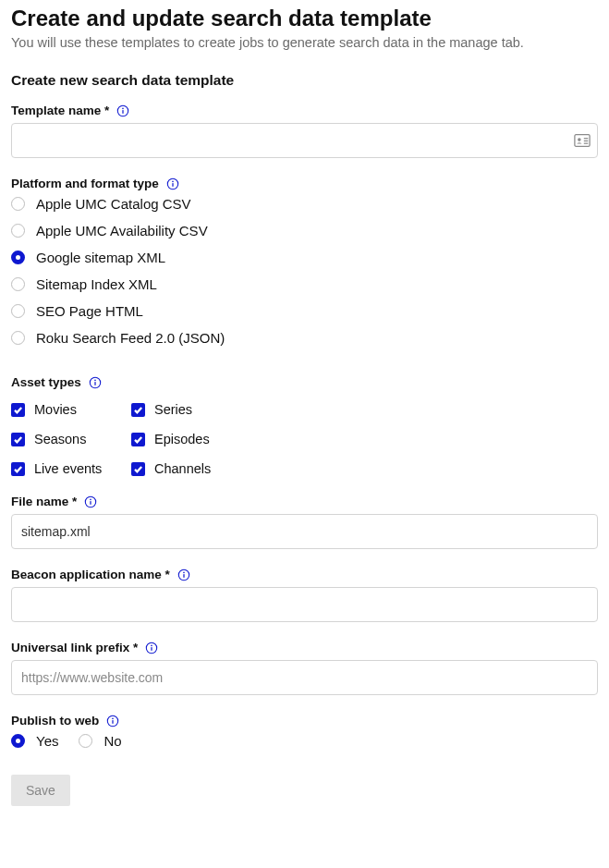  I want to click on checkbox-label: Movies, so click(55, 410).